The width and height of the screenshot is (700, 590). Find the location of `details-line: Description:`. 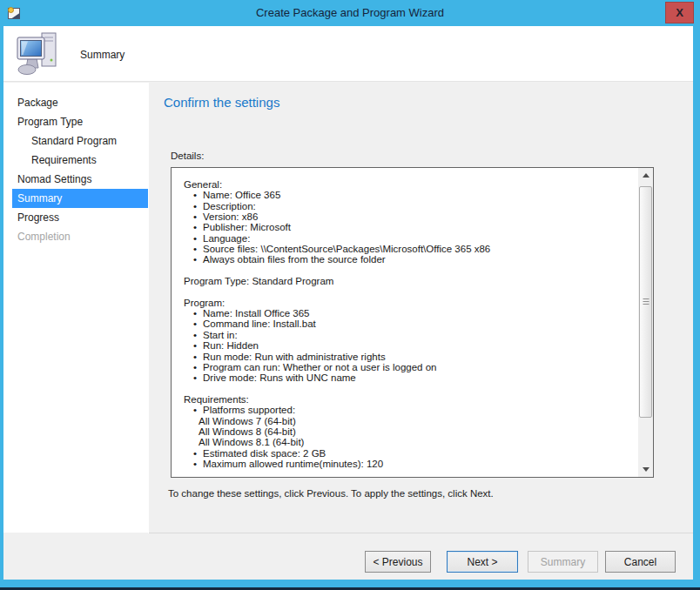

details-line: Description: is located at coordinates (405, 206).